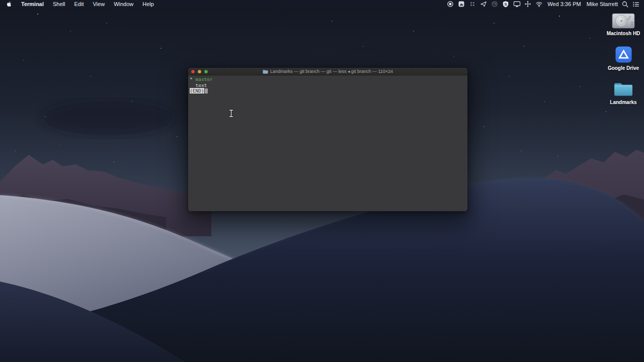 The image size is (644, 362). What do you see at coordinates (231, 115) in the screenshot?
I see `ibeam-cursor` at bounding box center [231, 115].